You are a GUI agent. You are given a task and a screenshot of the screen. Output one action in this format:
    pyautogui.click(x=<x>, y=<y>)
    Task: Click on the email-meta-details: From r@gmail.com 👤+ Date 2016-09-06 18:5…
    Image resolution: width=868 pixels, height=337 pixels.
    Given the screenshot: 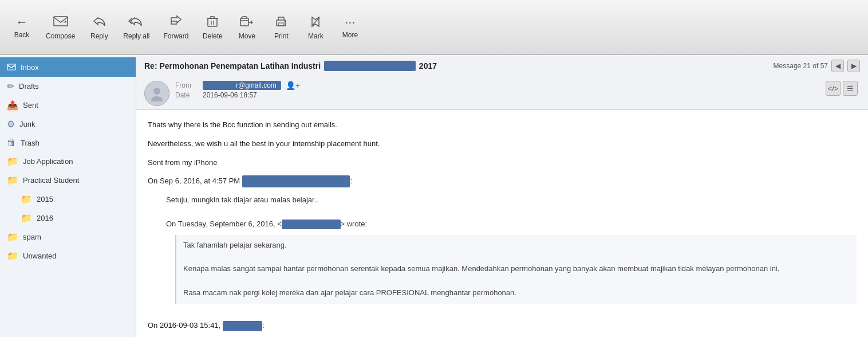 What is the action you would take?
    pyautogui.click(x=498, y=91)
    